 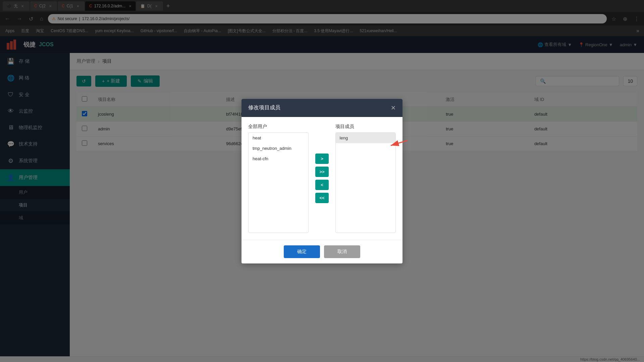 I want to click on list-item-leng: leng, so click(x=366, y=138).